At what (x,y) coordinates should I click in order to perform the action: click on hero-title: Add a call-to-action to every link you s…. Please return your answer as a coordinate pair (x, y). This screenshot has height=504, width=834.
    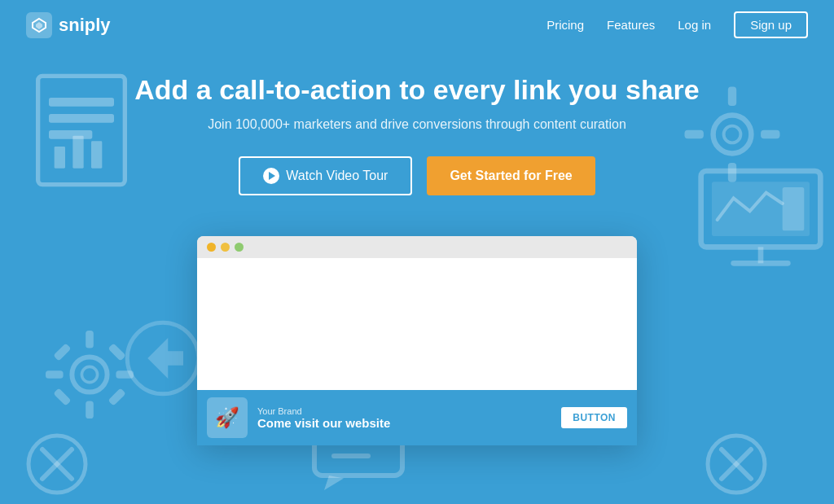
    Looking at the image, I should click on (417, 90).